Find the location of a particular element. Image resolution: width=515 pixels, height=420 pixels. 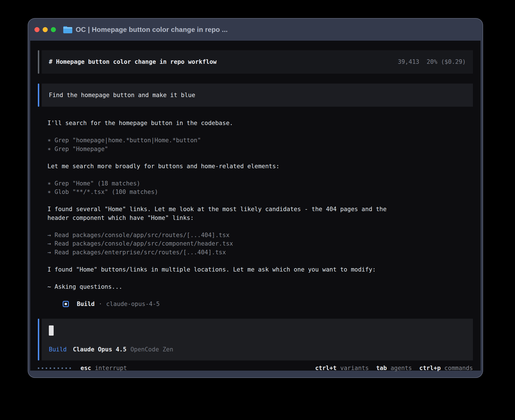

hint-commands: ctrl+p commands is located at coordinates (446, 368).